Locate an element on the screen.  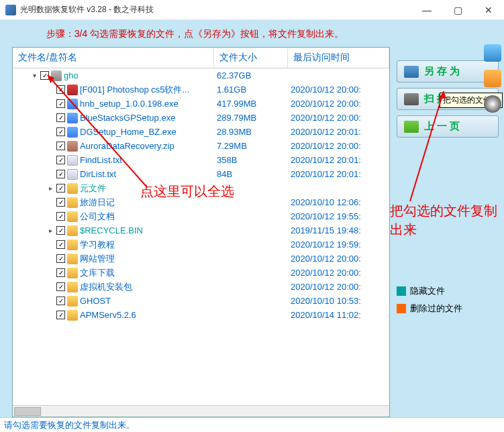
legend: 隐藏文件 删除过的文件 is located at coordinates (448, 300).